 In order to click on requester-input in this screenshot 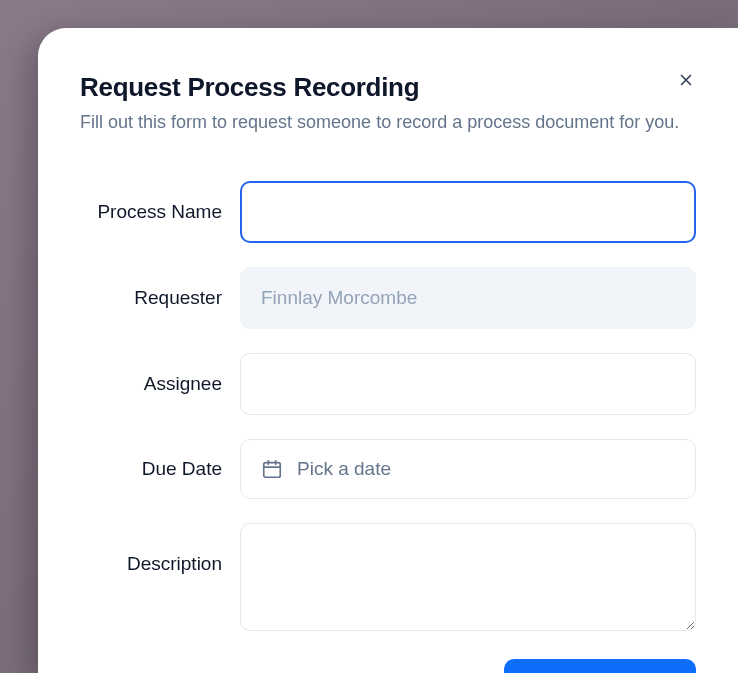, I will do `click(468, 298)`.